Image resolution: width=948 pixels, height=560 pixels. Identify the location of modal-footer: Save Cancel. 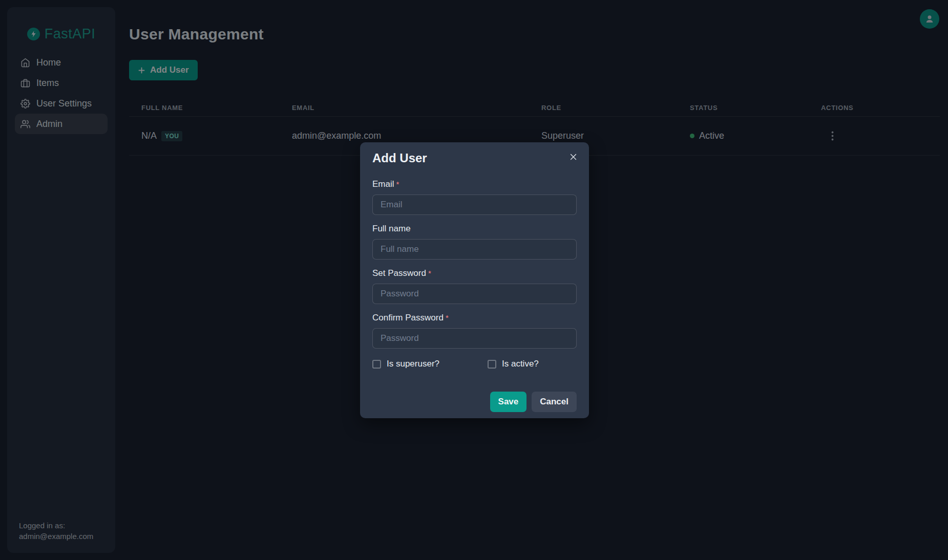
(474, 402).